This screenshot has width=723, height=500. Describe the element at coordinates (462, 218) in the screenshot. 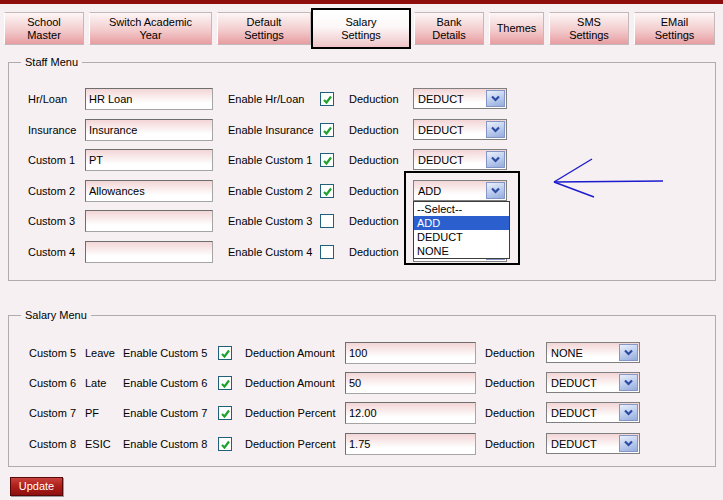

I see `open-dropdown-focus-box: ADD --Select-- ADD DEDUCT NONE` at that location.